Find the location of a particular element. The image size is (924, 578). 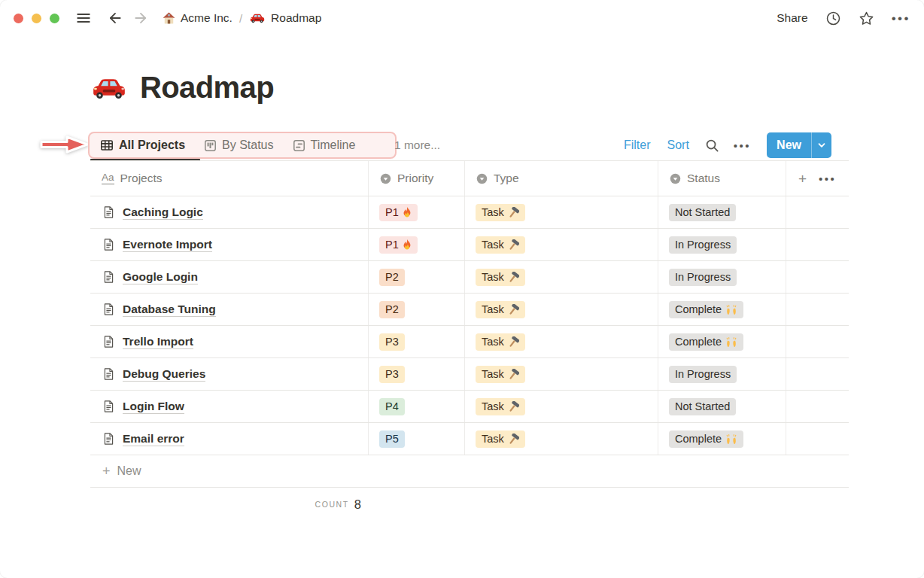

row-title-cell: Database Tuning is located at coordinates (229, 309).